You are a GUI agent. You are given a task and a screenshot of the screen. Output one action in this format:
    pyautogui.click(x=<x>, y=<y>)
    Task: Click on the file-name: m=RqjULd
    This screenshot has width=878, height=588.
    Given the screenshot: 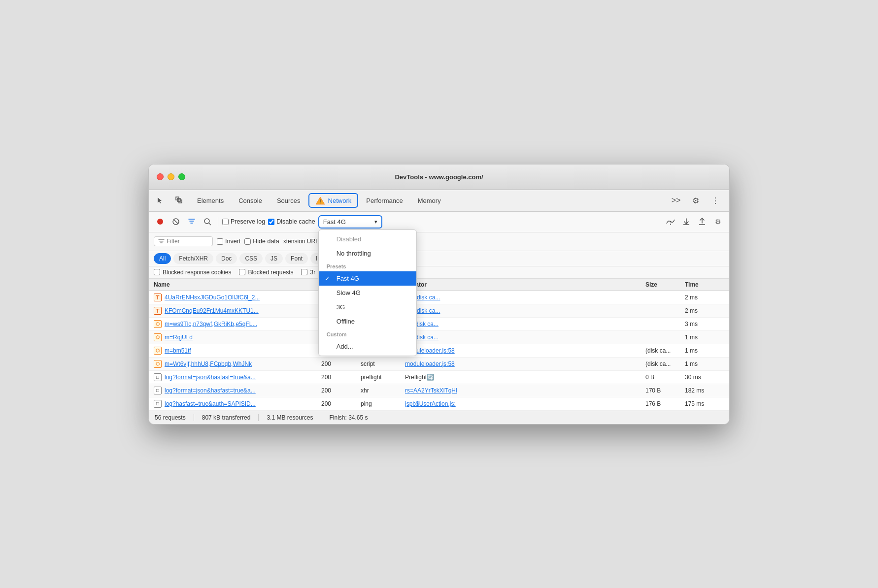 What is the action you would take?
    pyautogui.click(x=178, y=337)
    